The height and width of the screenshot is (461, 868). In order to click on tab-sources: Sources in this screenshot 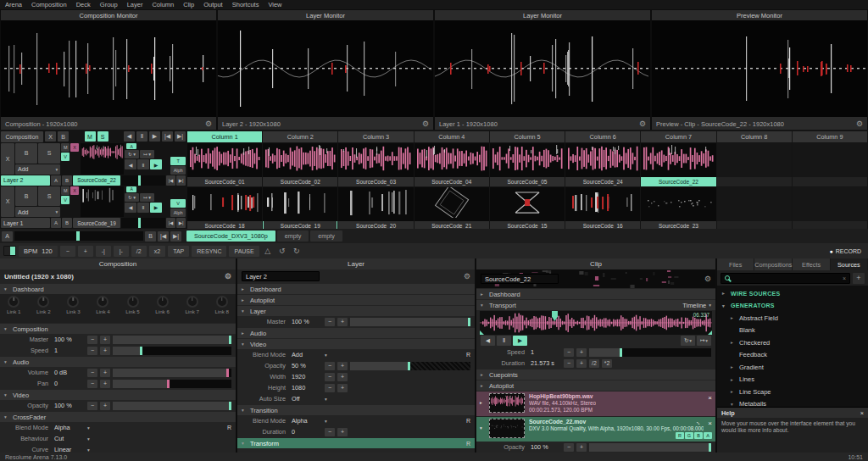, I will do `click(849, 264)`.